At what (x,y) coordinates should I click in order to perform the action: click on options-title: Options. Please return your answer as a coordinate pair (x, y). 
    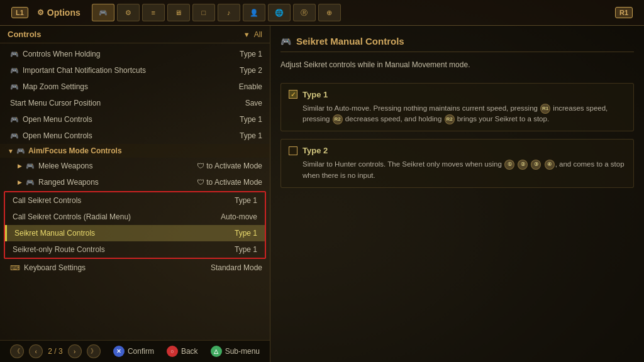
    Looking at the image, I should click on (59, 13).